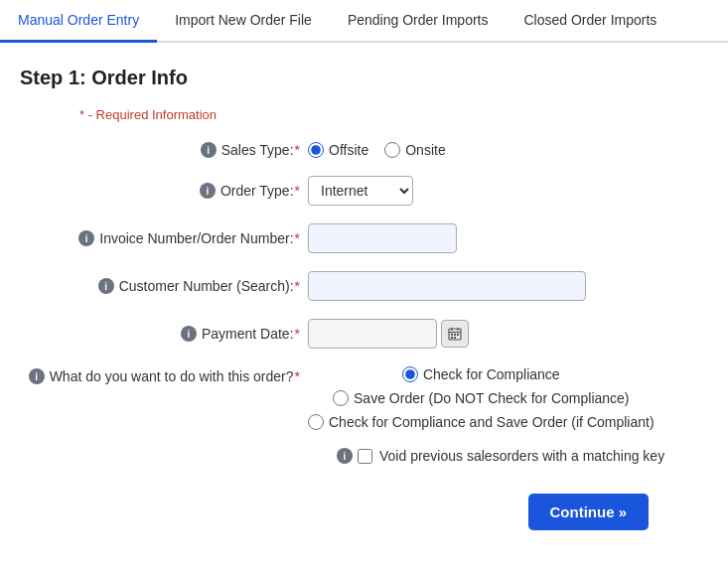 The height and width of the screenshot is (573, 728). Describe the element at coordinates (164, 191) in the screenshot. I see `order-type-label: i Order Type: *` at that location.